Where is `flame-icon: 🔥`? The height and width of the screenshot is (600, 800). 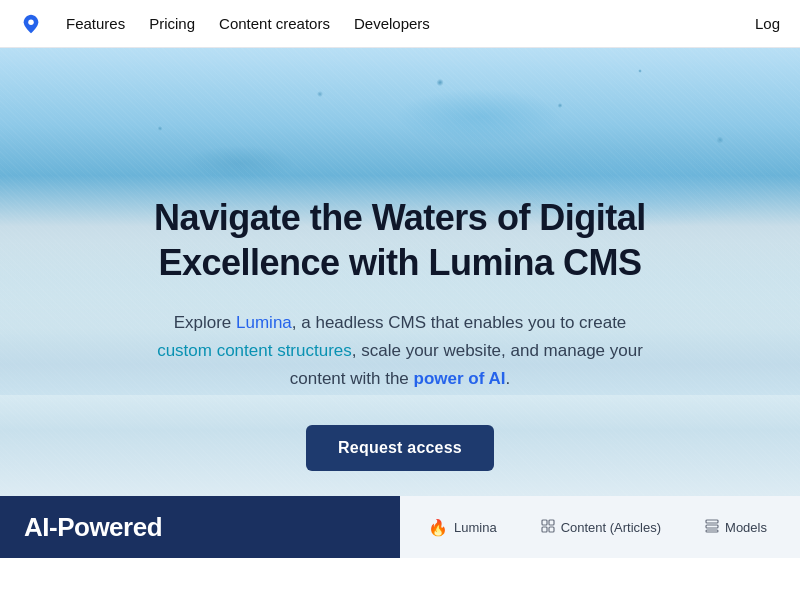 flame-icon: 🔥 is located at coordinates (438, 528).